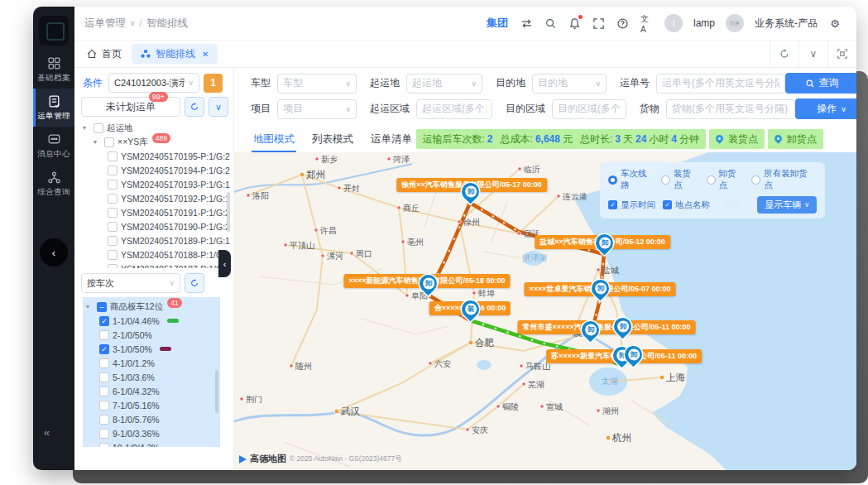 The image size is (868, 485). What do you see at coordinates (444, 84) in the screenshot?
I see `origin-select: 起运地∨` at bounding box center [444, 84].